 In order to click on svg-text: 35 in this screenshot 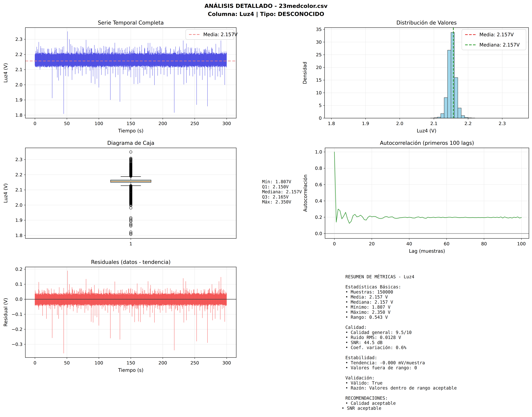, I will do `click(319, 29)`.